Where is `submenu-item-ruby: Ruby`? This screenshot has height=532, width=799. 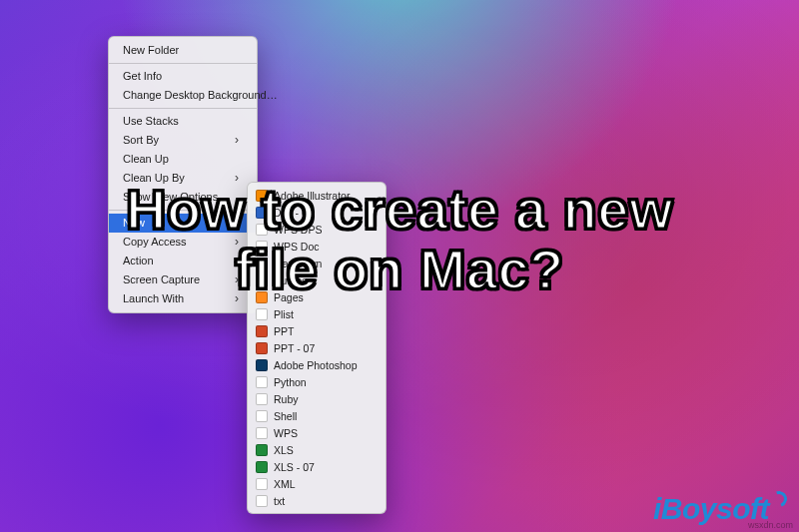
submenu-item-ruby: Ruby is located at coordinates (317, 399).